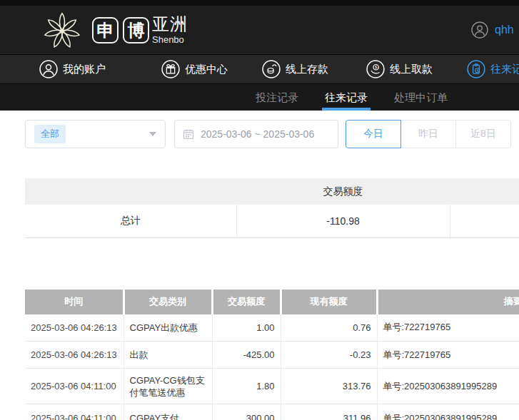 The height and width of the screenshot is (420, 519). What do you see at coordinates (114, 30) in the screenshot?
I see `brand-logo: 申 博 亚洲 Shenbo` at bounding box center [114, 30].